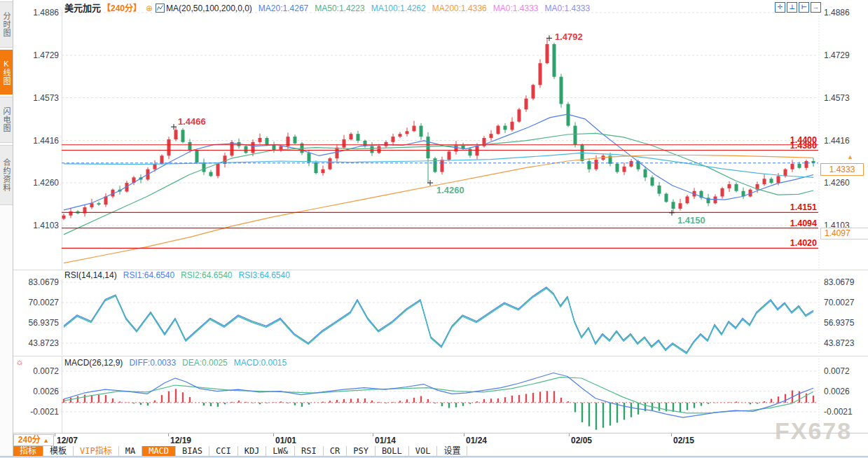 Image resolution: width=868 pixels, height=458 pixels. Describe the element at coordinates (91, 275) in the screenshot. I see `rsi-title: RSI(14,14,14)` at that location.